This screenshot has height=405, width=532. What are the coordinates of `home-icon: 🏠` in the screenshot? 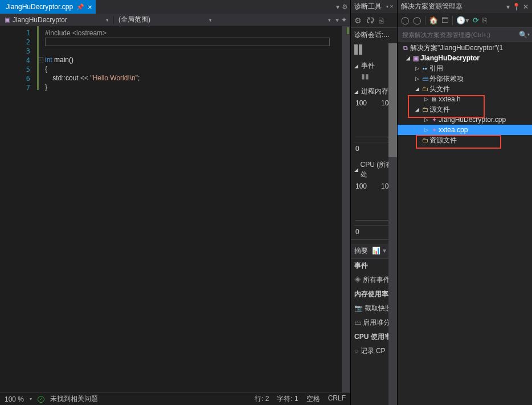 It's located at (433, 21).